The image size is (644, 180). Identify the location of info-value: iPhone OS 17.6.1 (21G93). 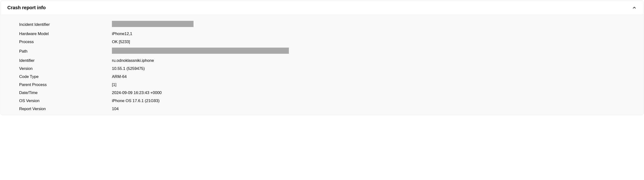
(136, 101).